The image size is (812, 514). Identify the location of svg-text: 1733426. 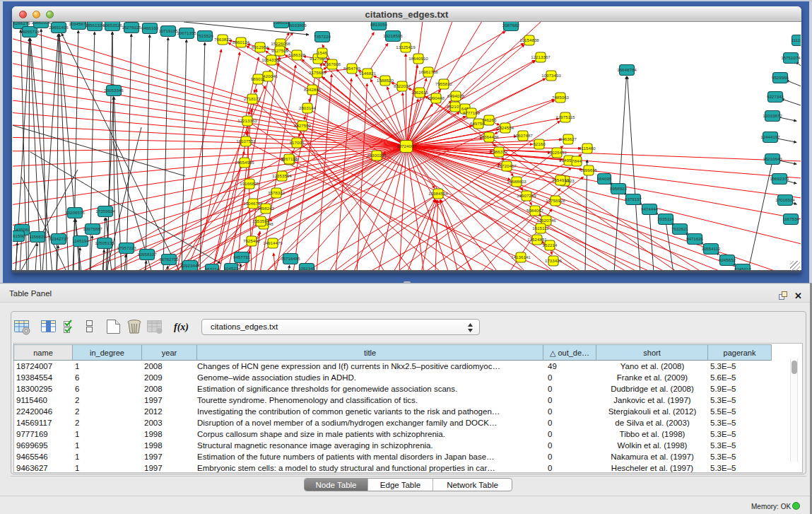
(554, 260).